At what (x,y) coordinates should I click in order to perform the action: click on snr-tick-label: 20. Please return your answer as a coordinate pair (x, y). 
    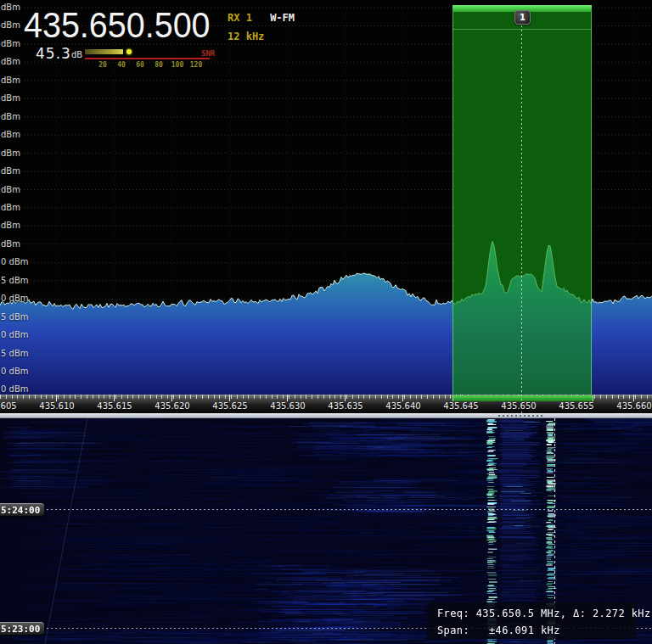
    Looking at the image, I should click on (103, 64).